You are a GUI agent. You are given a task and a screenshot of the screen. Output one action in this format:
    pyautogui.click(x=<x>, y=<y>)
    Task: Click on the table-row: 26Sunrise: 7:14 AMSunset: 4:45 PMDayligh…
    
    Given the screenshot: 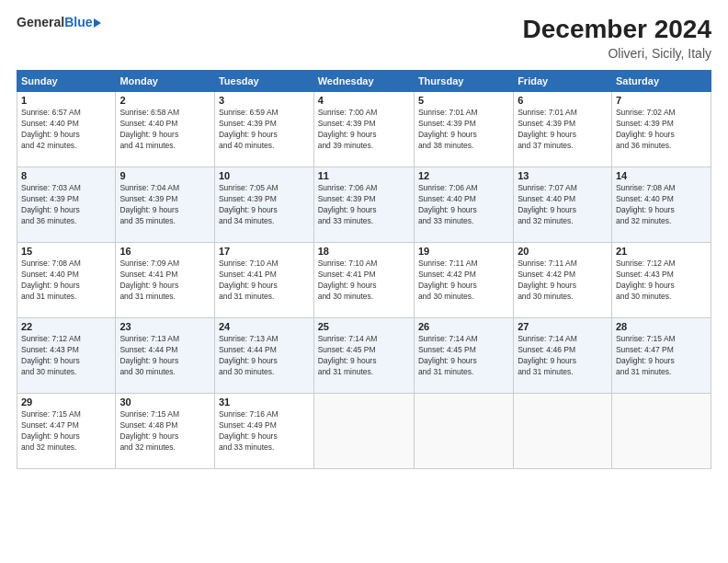 What is the action you would take?
    pyautogui.click(x=463, y=356)
    